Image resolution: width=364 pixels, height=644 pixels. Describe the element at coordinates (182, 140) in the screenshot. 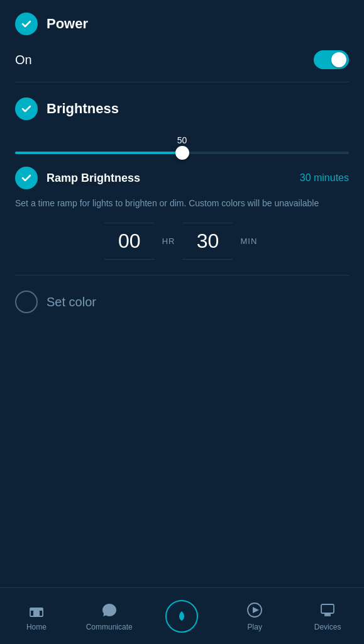

I see `brightness-value: 50` at that location.